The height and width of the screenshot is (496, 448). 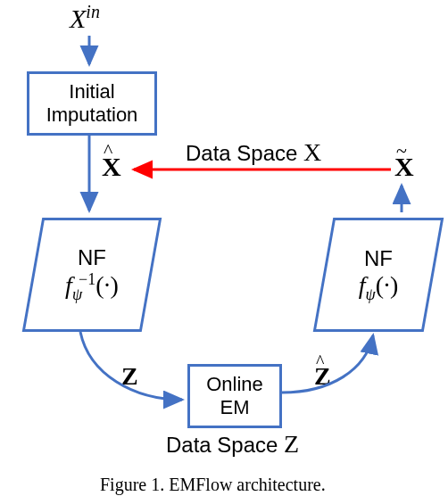 I want to click on zhat-label: ^ Z, so click(x=323, y=376).